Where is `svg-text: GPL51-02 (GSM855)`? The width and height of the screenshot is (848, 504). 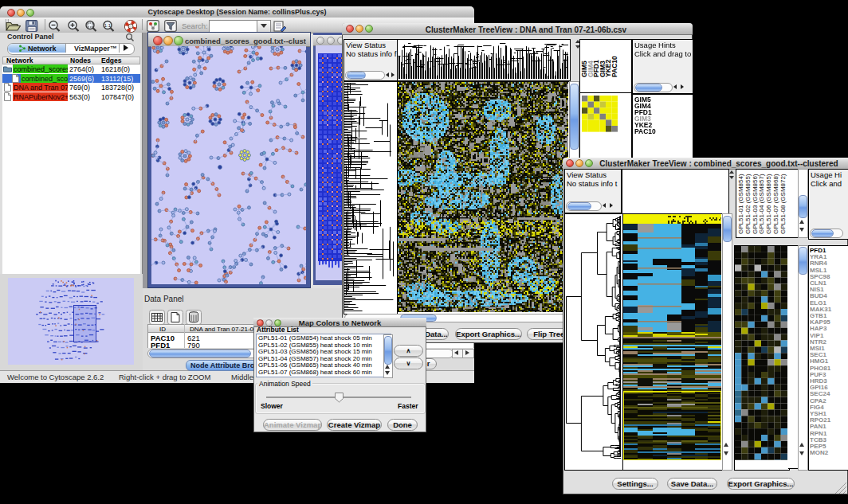 svg-text: GPL51-02 (GSM855) is located at coordinates (748, 204).